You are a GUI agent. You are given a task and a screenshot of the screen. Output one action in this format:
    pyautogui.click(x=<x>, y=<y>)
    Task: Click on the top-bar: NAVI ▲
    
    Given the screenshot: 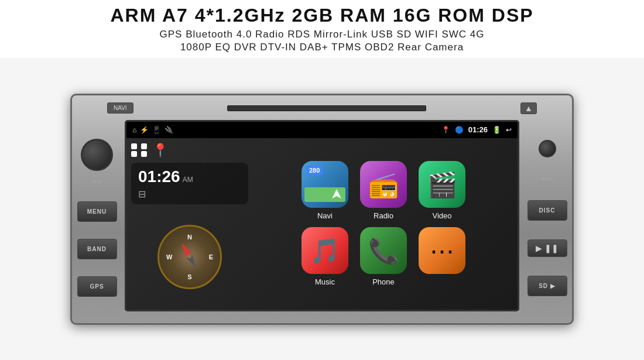 What is the action you would take?
    pyautogui.click(x=322, y=108)
    